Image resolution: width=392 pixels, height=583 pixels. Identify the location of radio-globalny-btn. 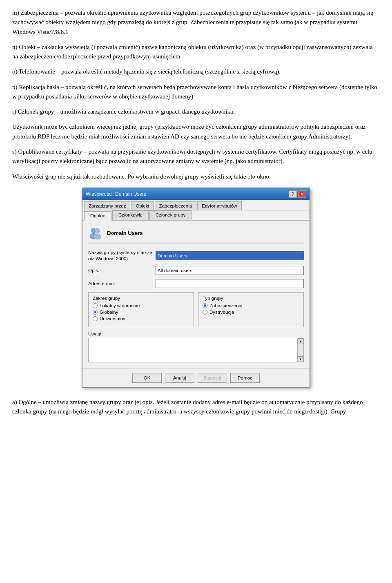
(95, 312).